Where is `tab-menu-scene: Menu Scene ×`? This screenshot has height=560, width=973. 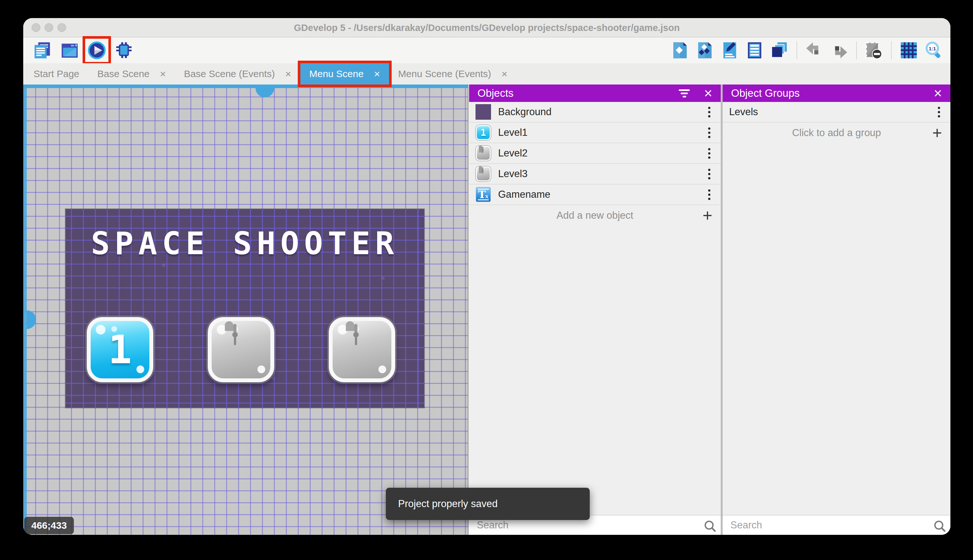 tab-menu-scene: Menu Scene × is located at coordinates (345, 74).